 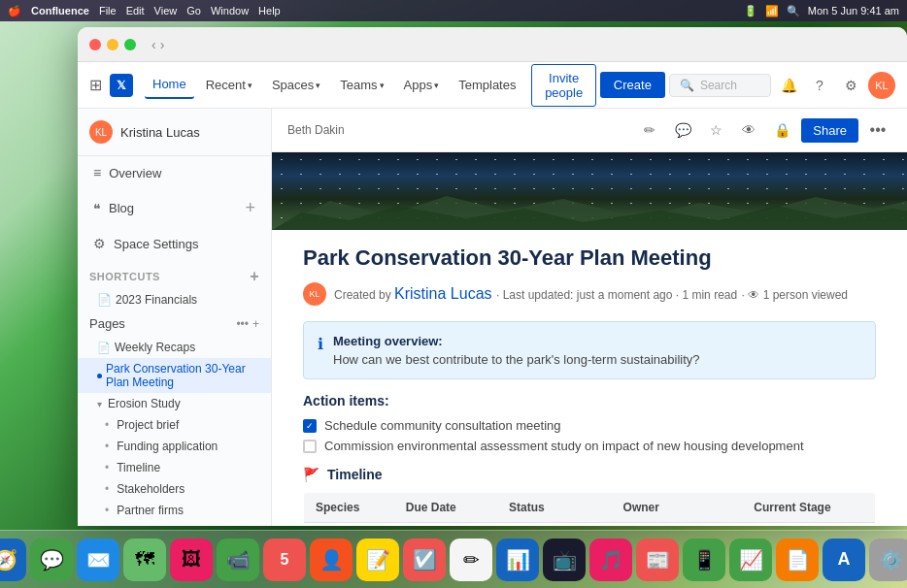 I want to click on dock-facetime: 📹, so click(x=238, y=560).